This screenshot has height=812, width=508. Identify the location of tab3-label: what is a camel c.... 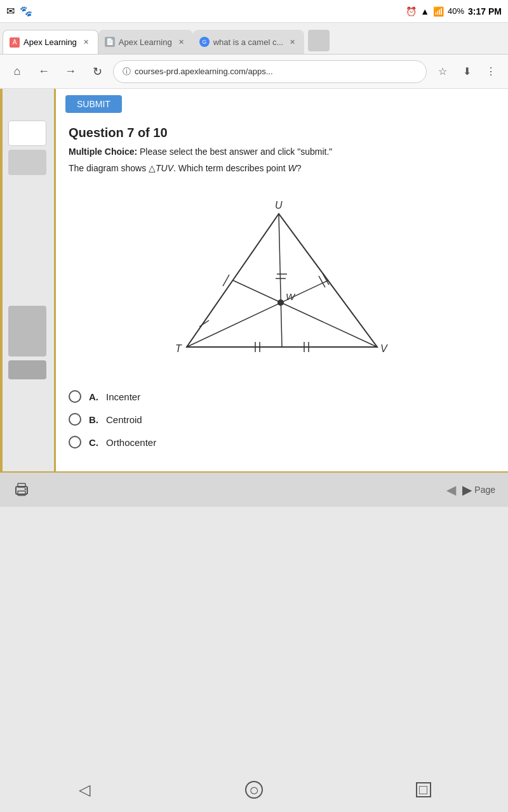
(248, 42).